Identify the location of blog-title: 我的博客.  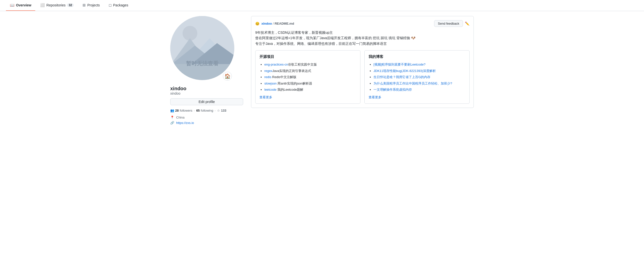
(417, 57).